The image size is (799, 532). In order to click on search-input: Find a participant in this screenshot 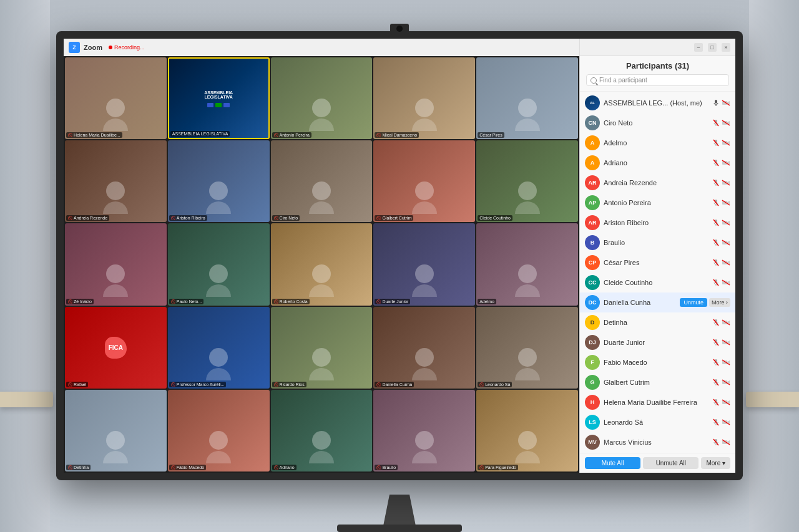, I will do `click(662, 80)`.